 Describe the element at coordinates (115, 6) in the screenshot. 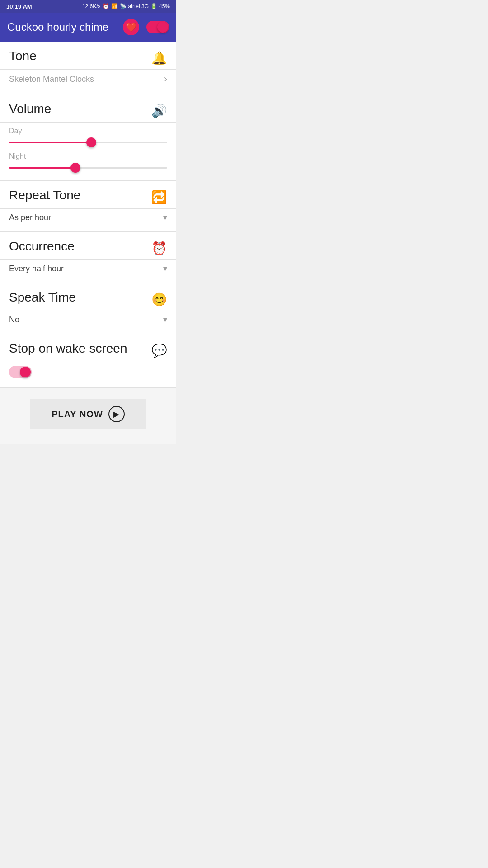

I see `status-wifi-icon: 📶` at that location.